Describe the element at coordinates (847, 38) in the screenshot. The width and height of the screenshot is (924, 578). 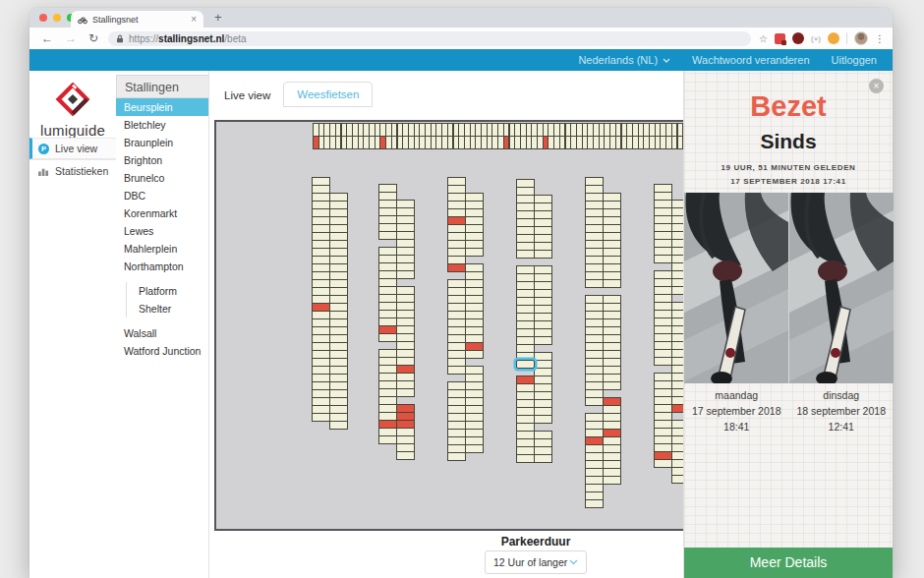
I see `toolbar-divider` at that location.